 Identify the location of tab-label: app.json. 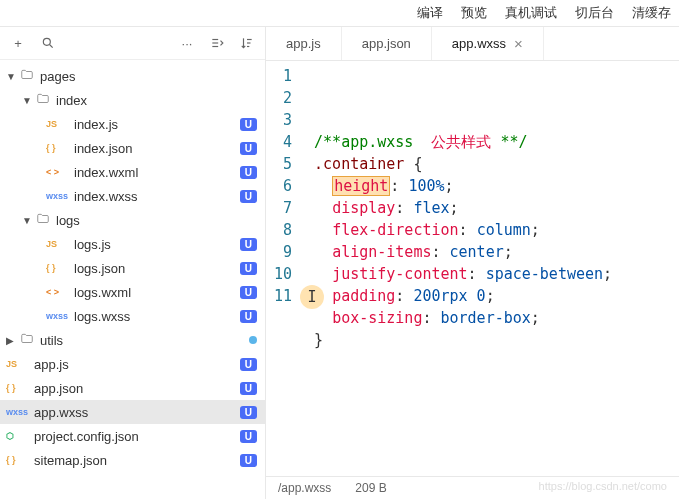
(386, 44).